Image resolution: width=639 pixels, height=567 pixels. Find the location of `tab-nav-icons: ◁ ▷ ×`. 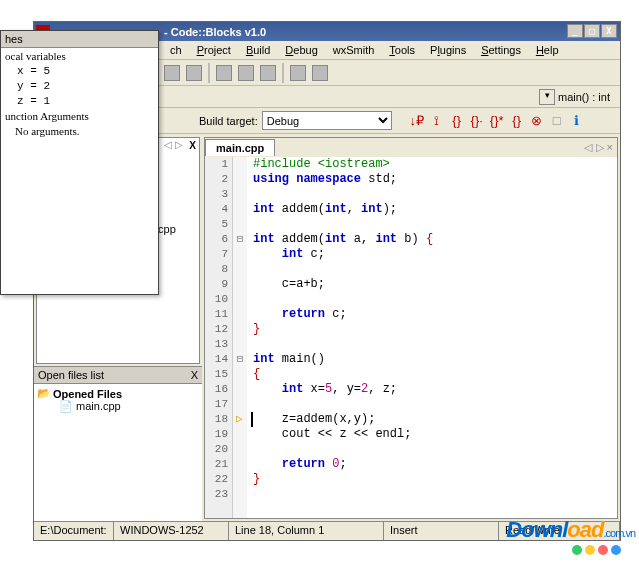

tab-nav-icons: ◁ ▷ × is located at coordinates (598, 148).